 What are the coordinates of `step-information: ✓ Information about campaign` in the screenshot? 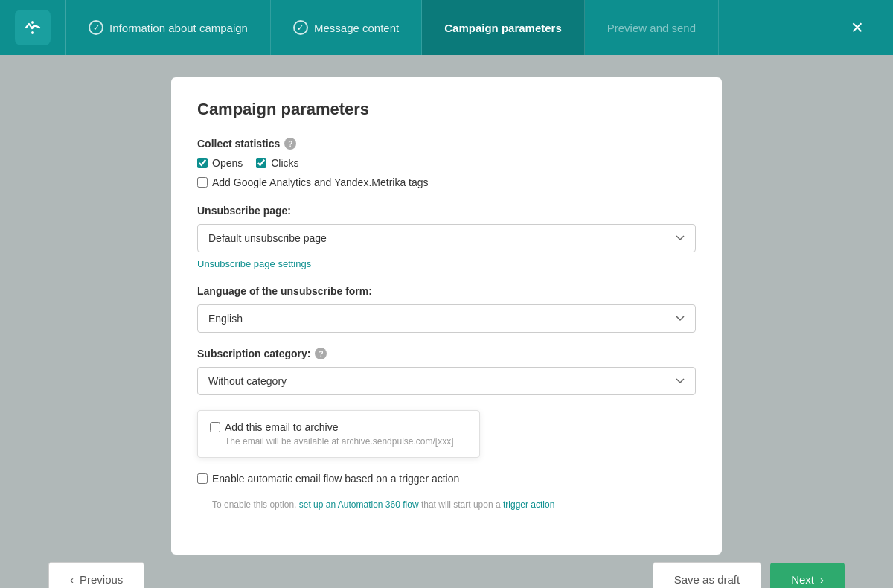 It's located at (168, 28).